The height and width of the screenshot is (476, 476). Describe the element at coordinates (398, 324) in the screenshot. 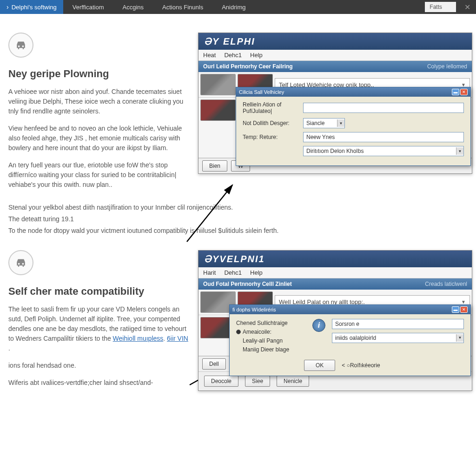

I see `dialog2-field1: Sorsron e` at that location.